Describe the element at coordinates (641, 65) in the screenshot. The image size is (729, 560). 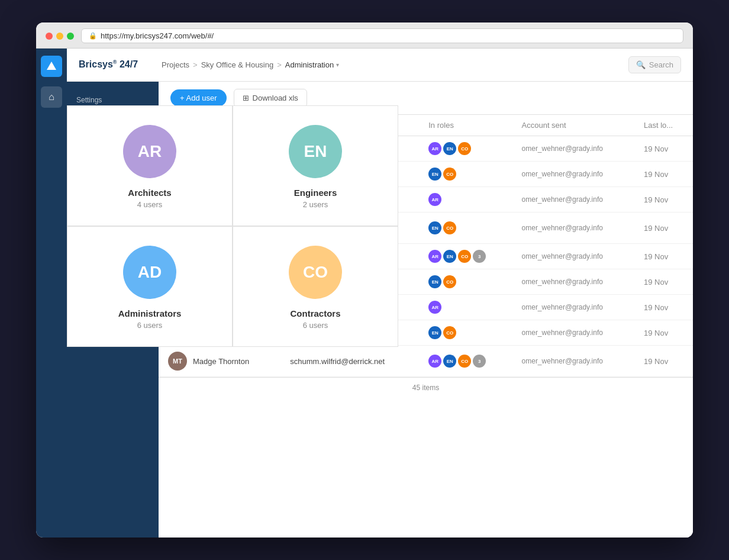
I see `search-icon: 🔍` at that location.